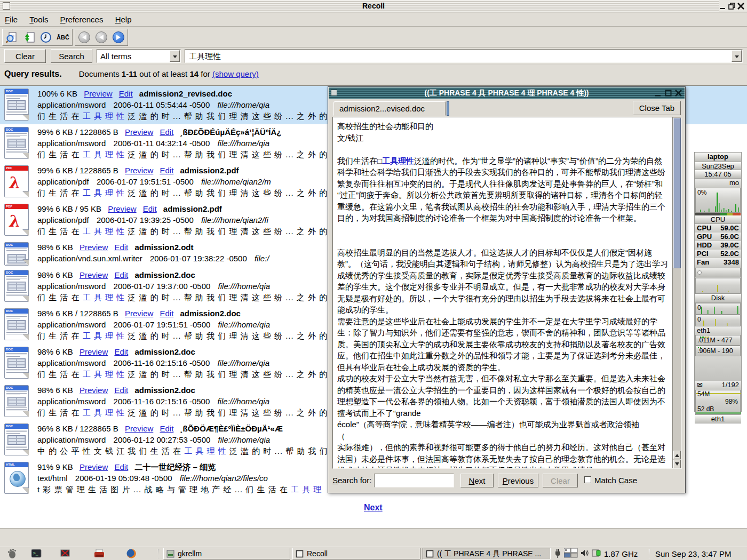 This screenshot has height=560, width=747. What do you see at coordinates (718, 237) in the screenshot?
I see `temperature-row: GPU56.0C` at bounding box center [718, 237].